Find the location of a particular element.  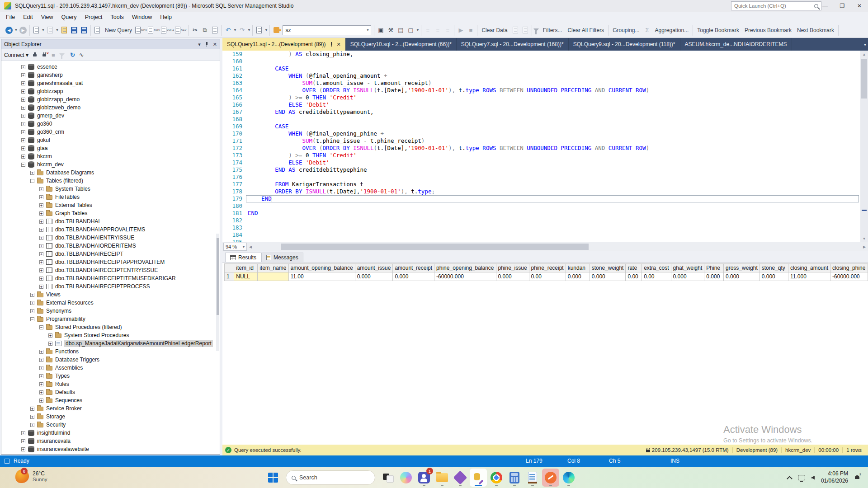

tree-item: +Sequences is located at coordinates (61, 400).